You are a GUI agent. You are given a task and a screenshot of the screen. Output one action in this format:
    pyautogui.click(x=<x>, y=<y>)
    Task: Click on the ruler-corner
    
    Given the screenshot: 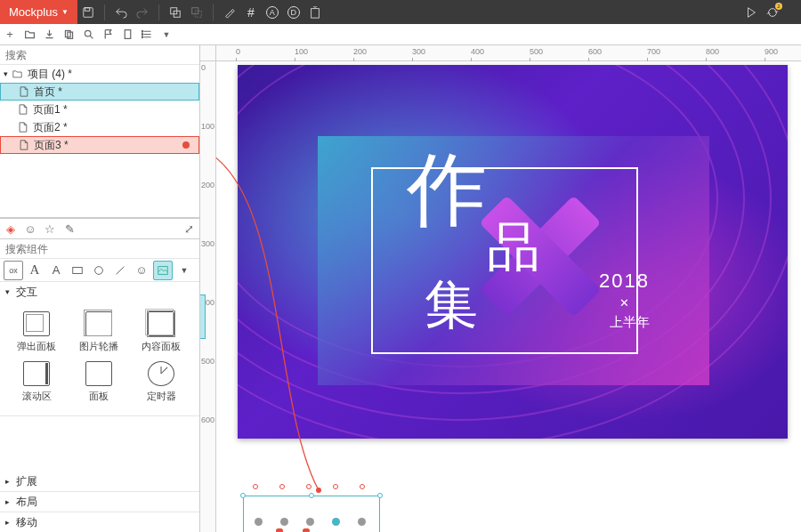 What is the action you would take?
    pyautogui.click(x=208, y=53)
    